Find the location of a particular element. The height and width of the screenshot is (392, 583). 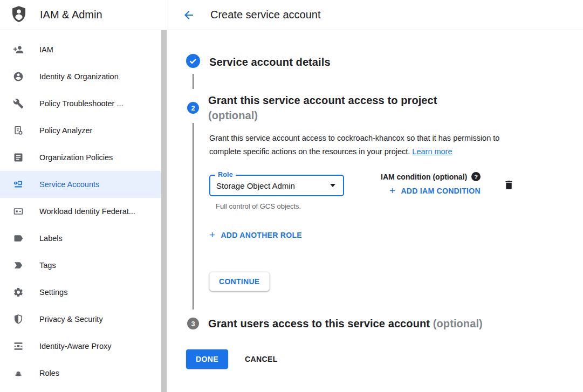

step3-title: Grant users access to this service accou… is located at coordinates (345, 324).